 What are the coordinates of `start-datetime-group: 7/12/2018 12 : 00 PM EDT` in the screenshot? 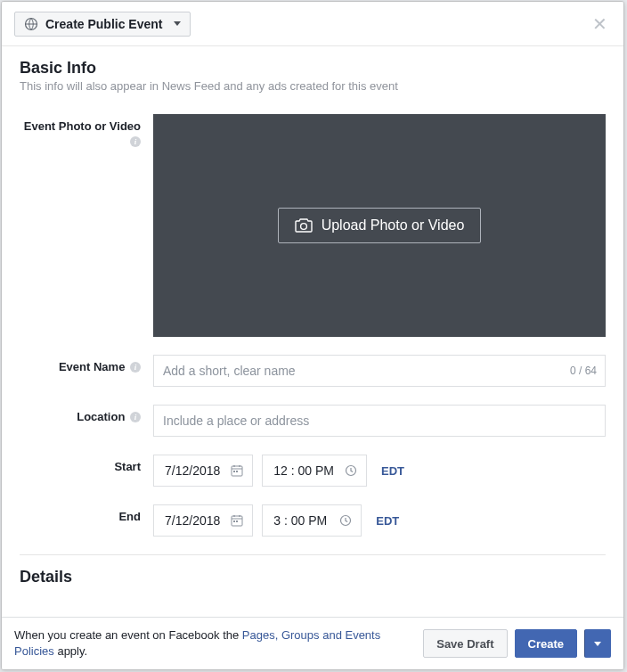 It's located at (281, 471).